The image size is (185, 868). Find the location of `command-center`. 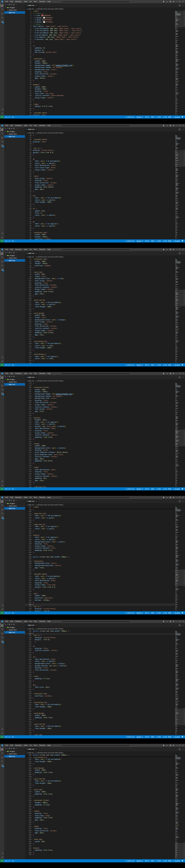

command-center is located at coordinates (96, 373).